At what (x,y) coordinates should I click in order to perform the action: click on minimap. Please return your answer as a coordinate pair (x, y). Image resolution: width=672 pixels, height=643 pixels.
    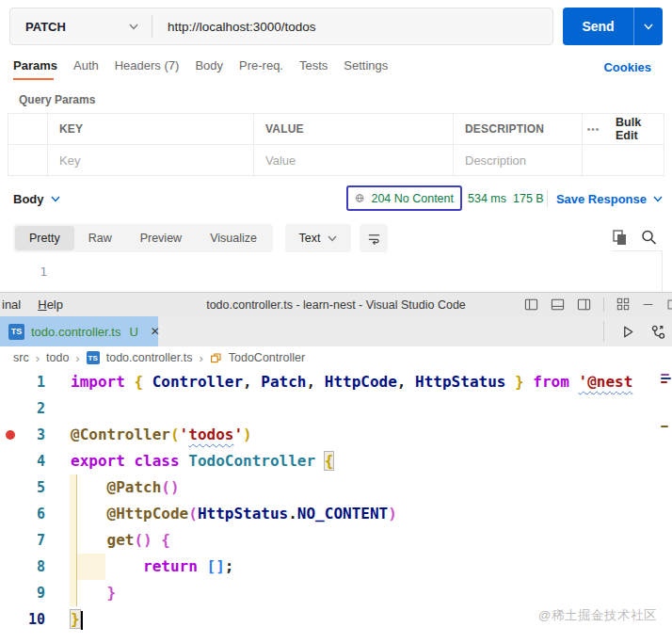
    Looking at the image, I should click on (665, 506).